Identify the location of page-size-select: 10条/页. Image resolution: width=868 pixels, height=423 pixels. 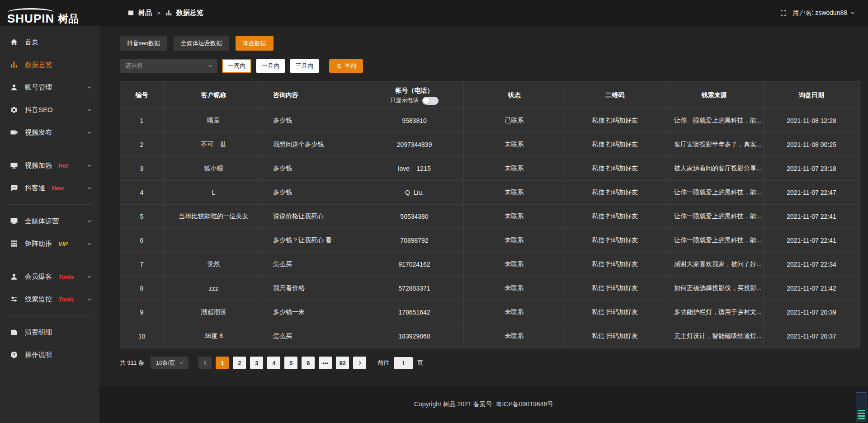
(170, 363).